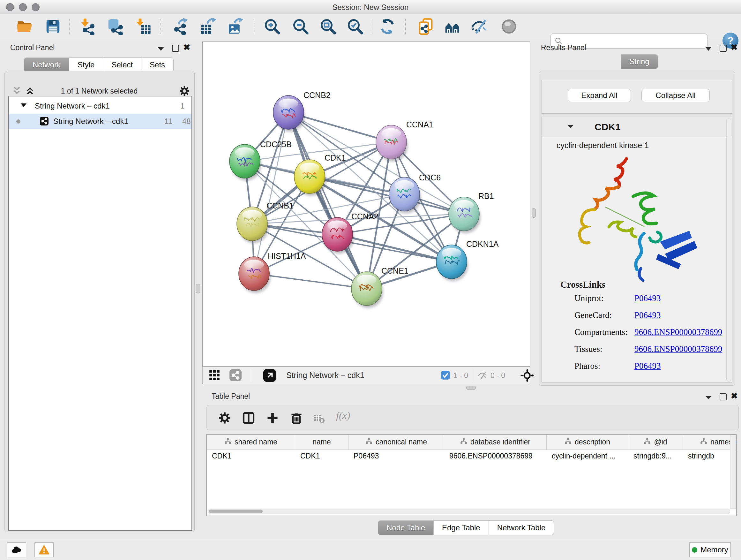  I want to click on tab-select: Select, so click(122, 65).